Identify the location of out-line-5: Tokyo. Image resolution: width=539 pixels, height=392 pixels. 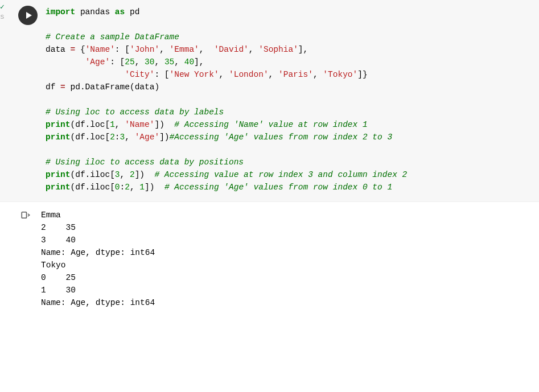
(54, 265).